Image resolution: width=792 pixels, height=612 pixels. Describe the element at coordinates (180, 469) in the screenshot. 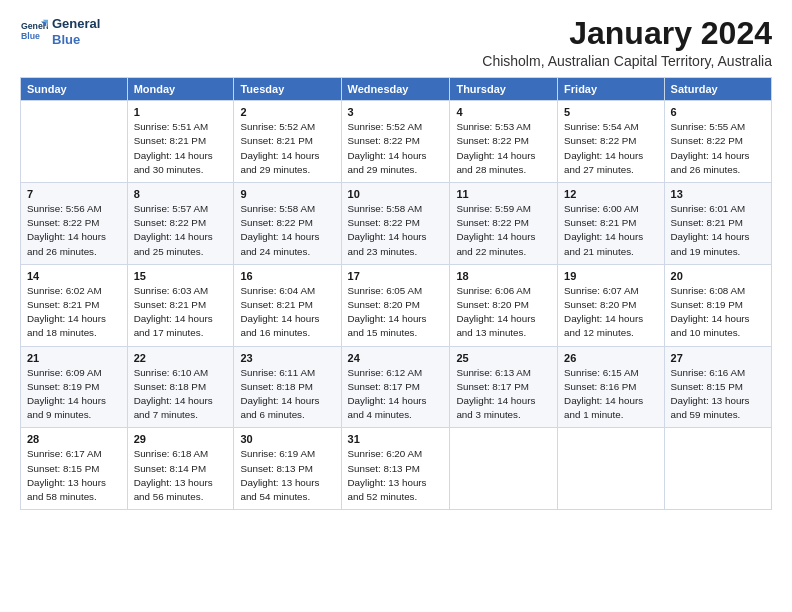

I see `calendar-cell: 29Sunrise: 6:18 AM Sunset: 8:14 PM Dayli…` at that location.